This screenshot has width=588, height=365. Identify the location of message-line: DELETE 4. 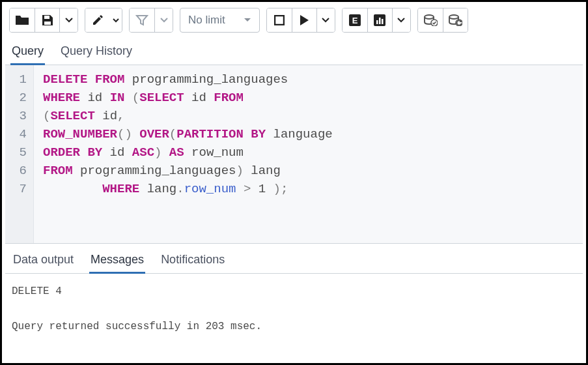
(294, 292).